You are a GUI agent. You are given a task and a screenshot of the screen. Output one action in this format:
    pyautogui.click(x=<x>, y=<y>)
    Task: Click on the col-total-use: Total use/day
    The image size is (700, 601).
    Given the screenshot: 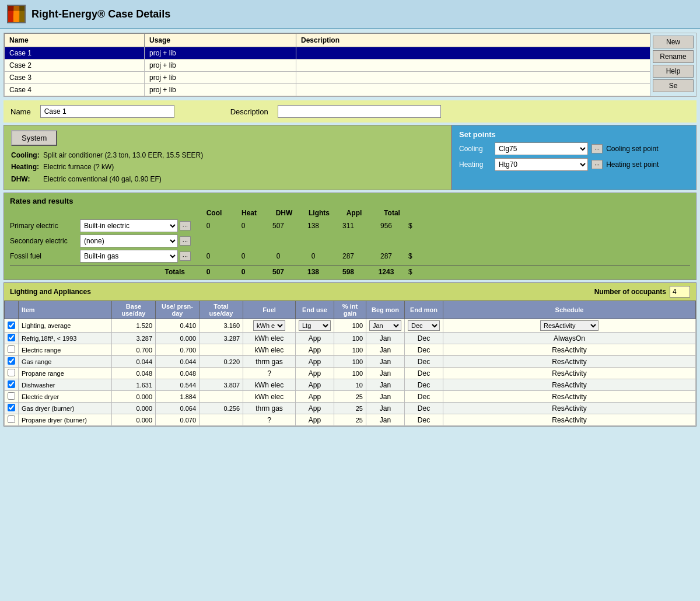 What is the action you would take?
    pyautogui.click(x=222, y=310)
    